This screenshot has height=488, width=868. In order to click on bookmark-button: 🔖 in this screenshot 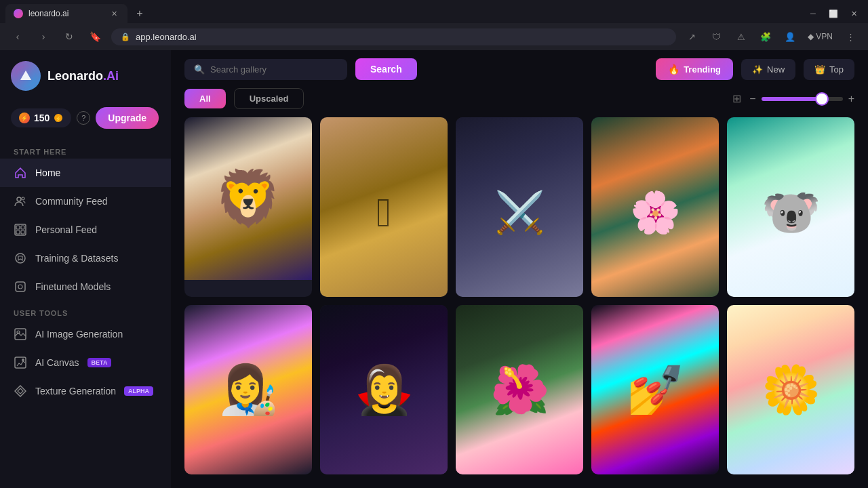, I will do `click(95, 37)`.